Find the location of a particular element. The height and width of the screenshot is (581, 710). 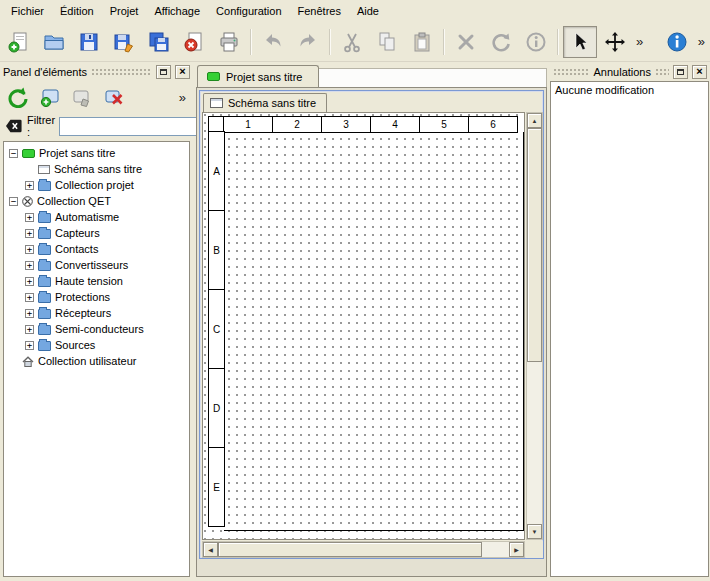

paste-button is located at coordinates (422, 42).